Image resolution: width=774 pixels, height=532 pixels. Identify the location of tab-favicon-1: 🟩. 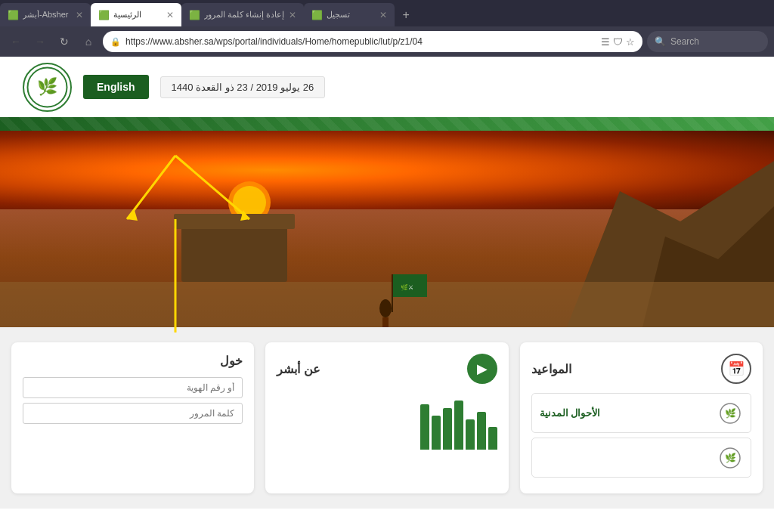
(13, 15).